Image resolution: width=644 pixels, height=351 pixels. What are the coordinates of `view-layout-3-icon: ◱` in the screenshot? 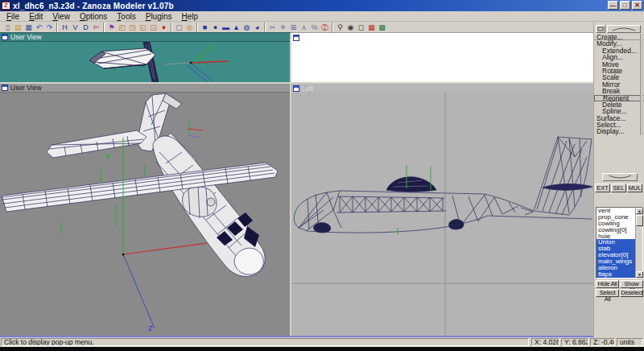 It's located at (143, 27).